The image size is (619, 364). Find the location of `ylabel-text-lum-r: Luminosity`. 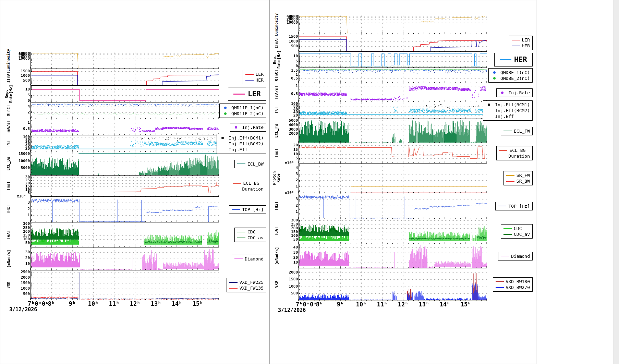

ylabel-text-lum-r: Luminosity is located at coordinates (277, 24).